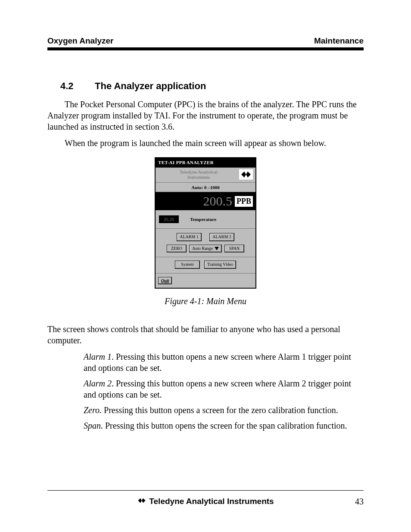 Image resolution: width=411 pixels, height=532 pixels. I want to click on desc-alarm1-text: . Pressing this button opens a new scree…, so click(217, 362).